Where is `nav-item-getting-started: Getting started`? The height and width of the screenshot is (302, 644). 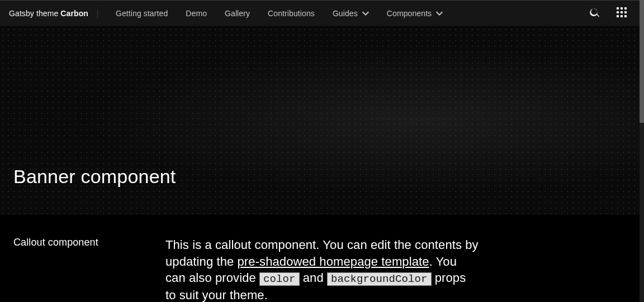
nav-item-getting-started: Getting started is located at coordinates (142, 13).